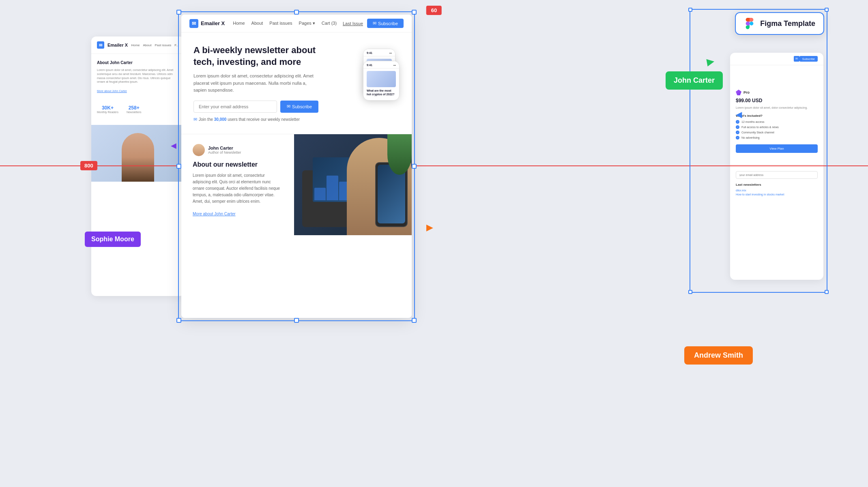 The height and width of the screenshot is (487, 868). Describe the element at coordinates (750, 24) in the screenshot. I see `figma-logo-icon` at that location.